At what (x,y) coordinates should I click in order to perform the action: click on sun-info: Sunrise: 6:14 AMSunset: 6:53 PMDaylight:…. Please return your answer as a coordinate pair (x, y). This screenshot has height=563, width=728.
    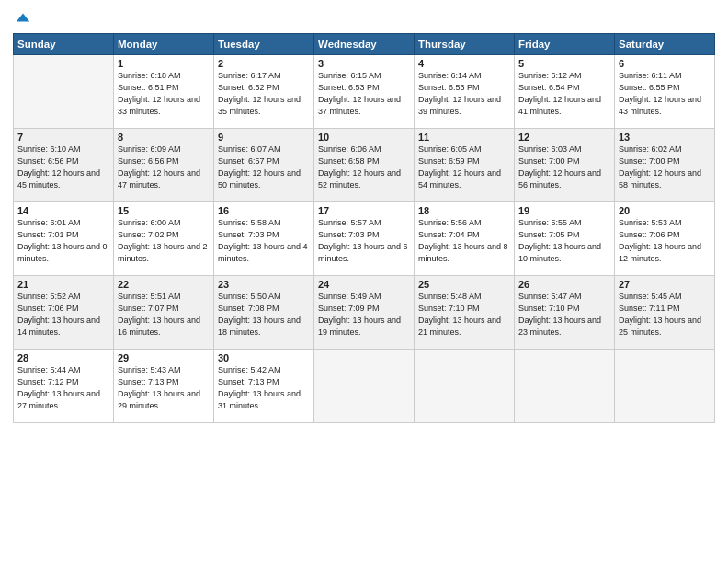
    Looking at the image, I should click on (464, 94).